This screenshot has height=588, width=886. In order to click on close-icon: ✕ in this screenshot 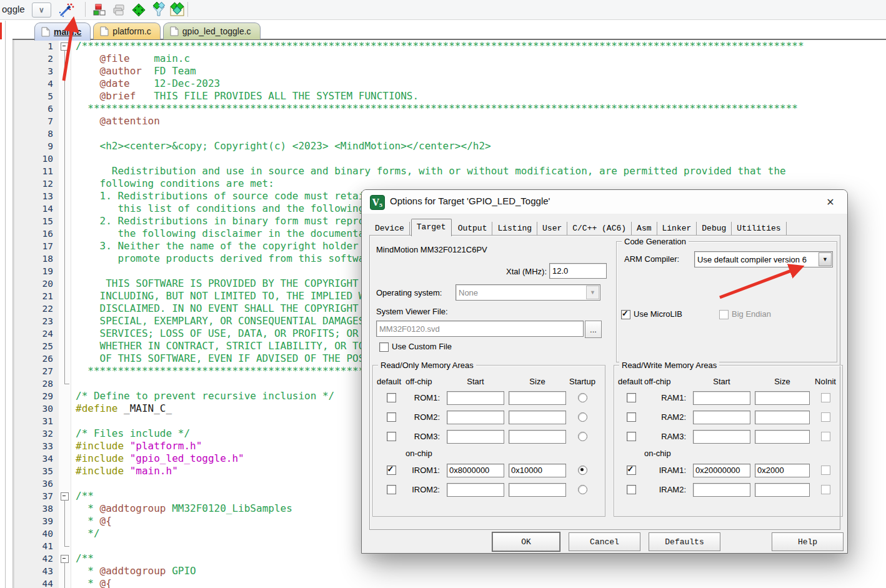, I will do `click(830, 202)`.